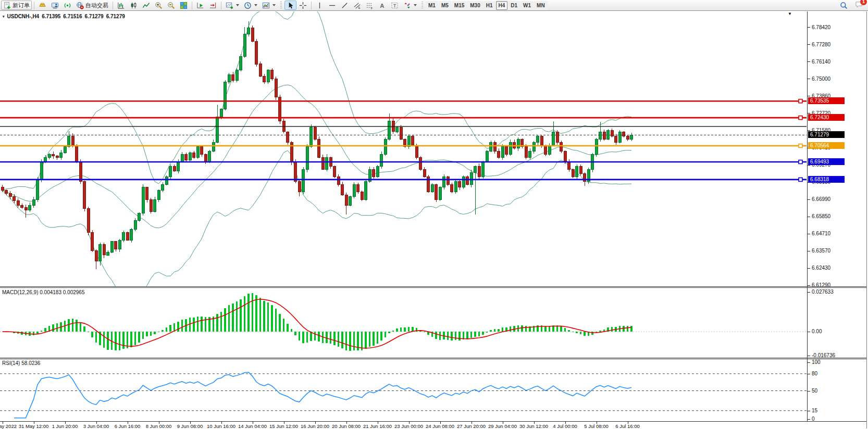 Image resolution: width=868 pixels, height=429 pixels. What do you see at coordinates (251, 5) in the screenshot?
I see `periods-button` at bounding box center [251, 5].